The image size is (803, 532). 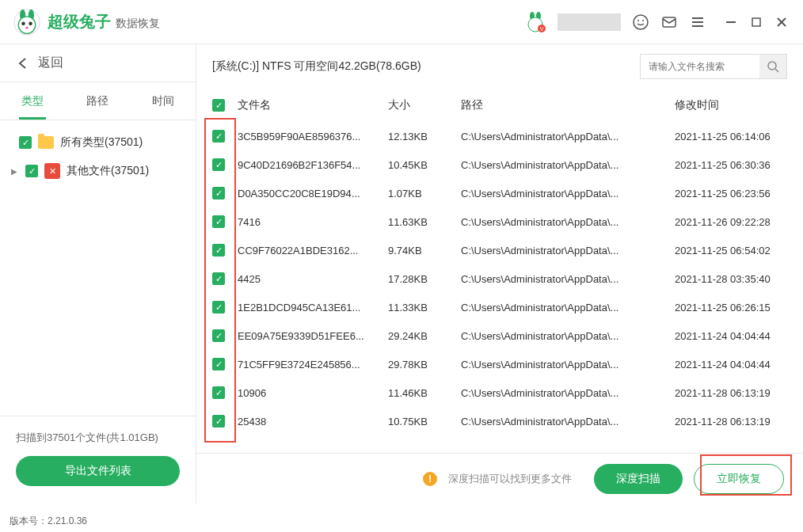 What do you see at coordinates (313, 165) in the screenshot?
I see `row-filename: 9C40D21696B2F136F54...` at bounding box center [313, 165].